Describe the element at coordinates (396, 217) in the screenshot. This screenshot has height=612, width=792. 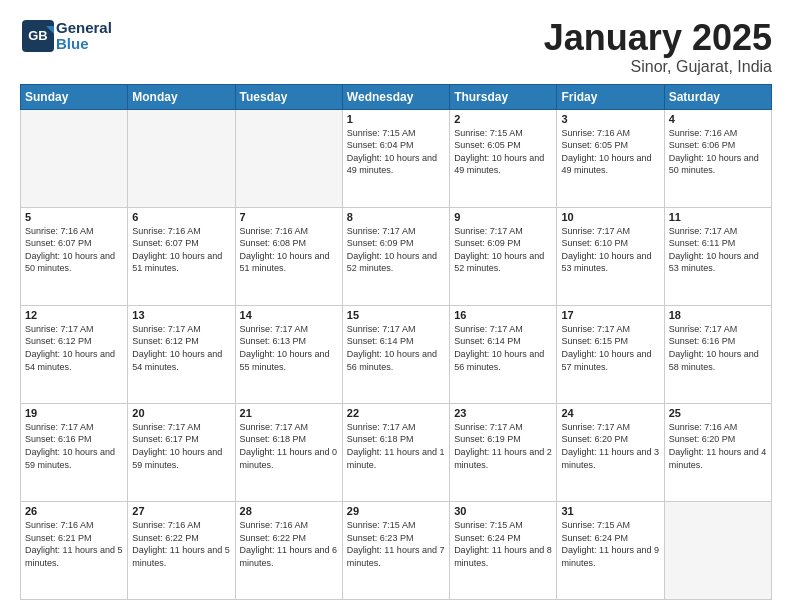
I see `day-number: 8` at that location.